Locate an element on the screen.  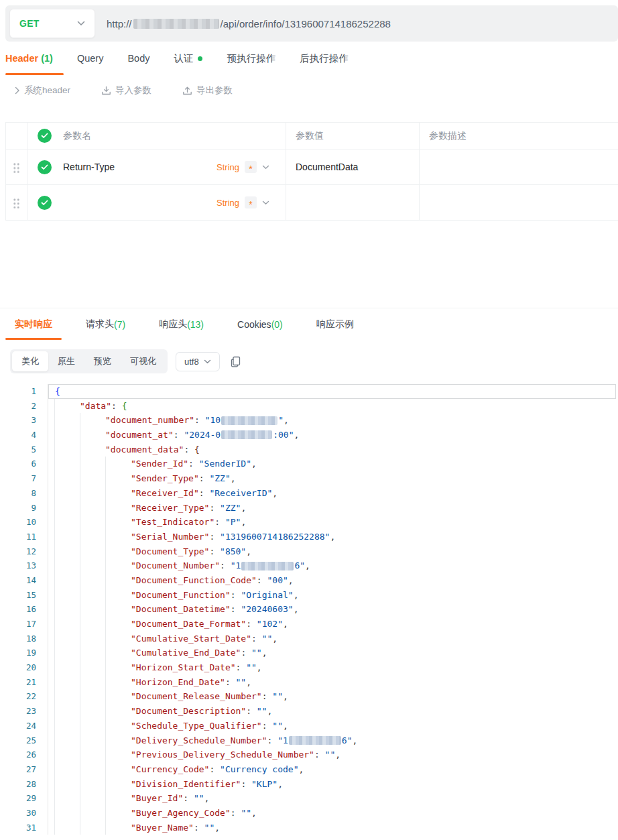
method-dropdown: GET is located at coordinates (52, 23).